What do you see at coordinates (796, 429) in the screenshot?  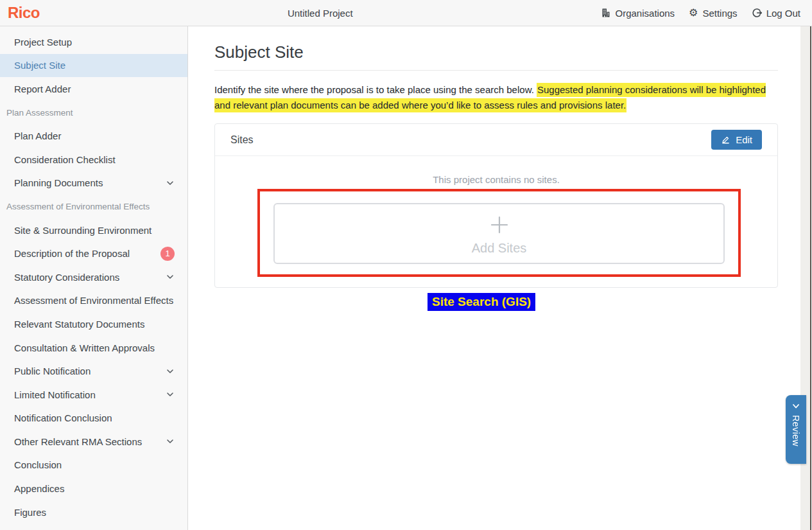 I see `review-tab: Review` at bounding box center [796, 429].